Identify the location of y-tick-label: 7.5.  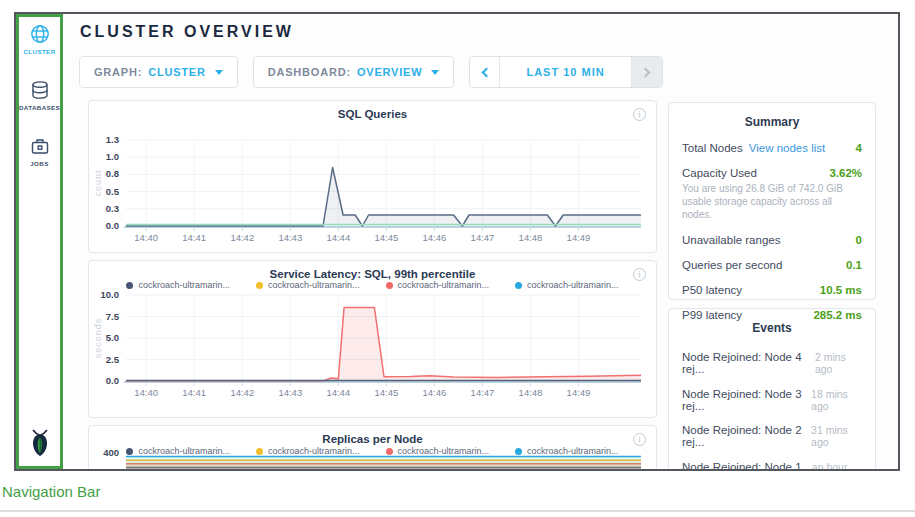
(113, 316).